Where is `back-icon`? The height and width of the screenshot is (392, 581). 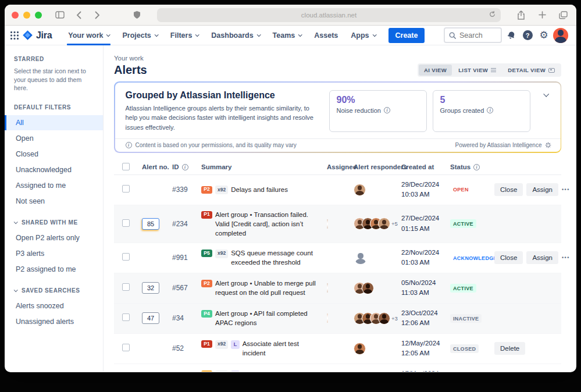
back-icon is located at coordinates (79, 15).